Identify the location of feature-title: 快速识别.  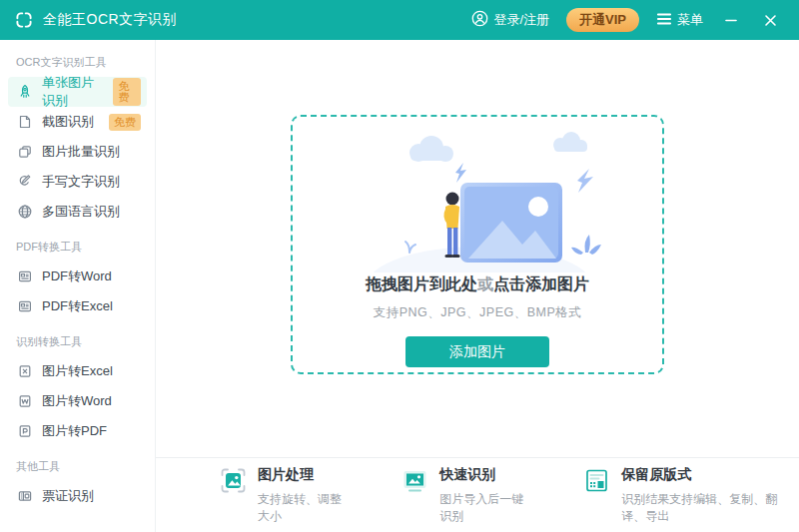
(485, 475).